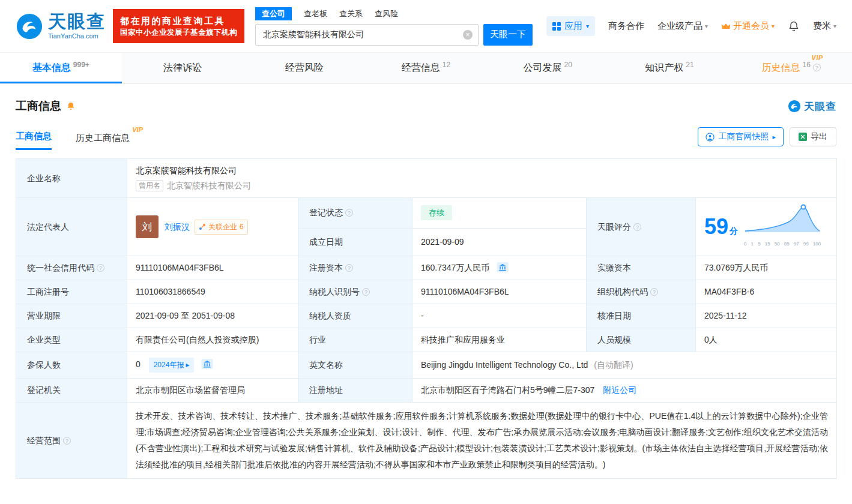  What do you see at coordinates (72, 340) in the screenshot?
I see `field-label-company-type: 企业类型` at bounding box center [72, 340].